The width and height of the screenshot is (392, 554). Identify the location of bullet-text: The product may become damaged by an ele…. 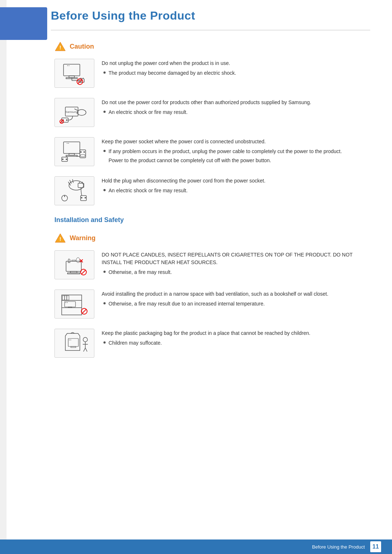
(172, 73).